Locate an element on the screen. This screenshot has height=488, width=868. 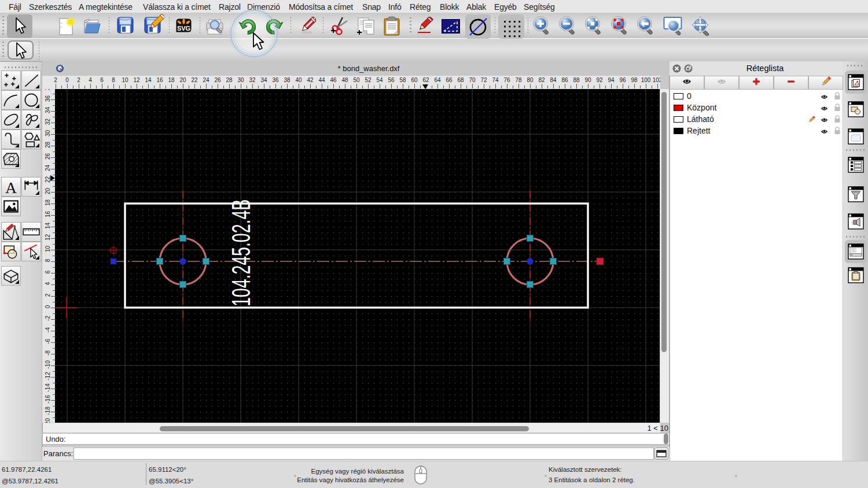
svg-text: SVG is located at coordinates (184, 28).